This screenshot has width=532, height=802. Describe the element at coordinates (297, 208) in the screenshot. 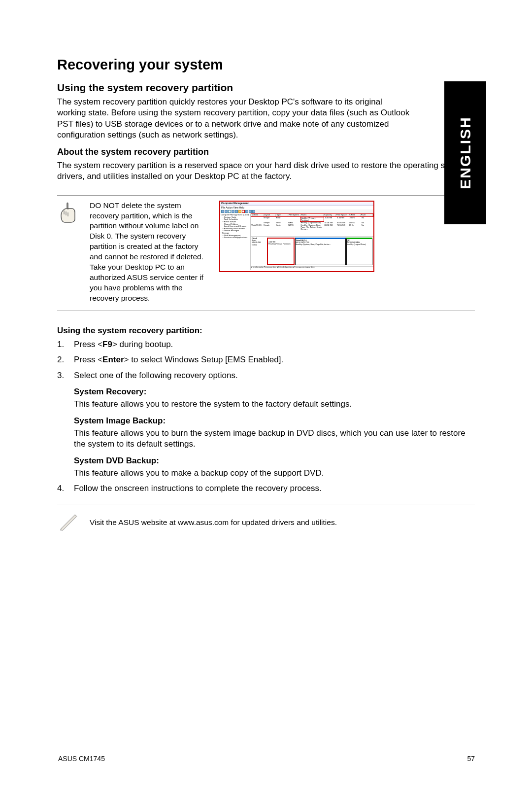

I see `ss-menu-bar: File Action View Help` at that location.